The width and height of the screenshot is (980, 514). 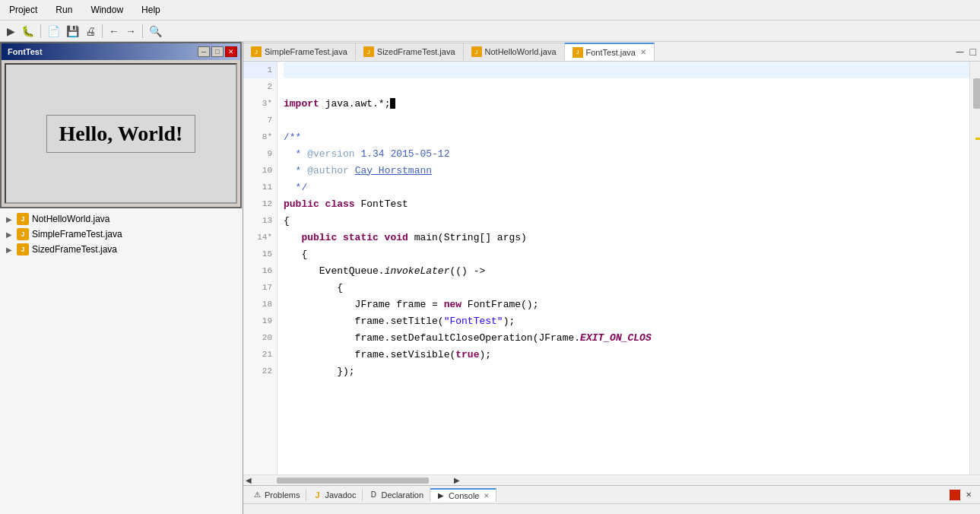 I want to click on toolbar-print-btn: 🖨, so click(x=90, y=31).